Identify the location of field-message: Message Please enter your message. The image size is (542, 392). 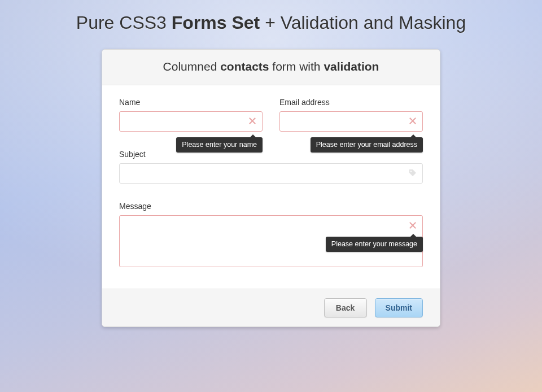
(271, 236).